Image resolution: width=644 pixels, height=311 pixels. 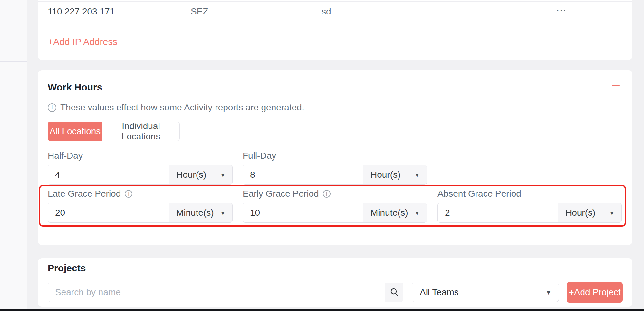 I want to click on projects-card: Projects All Teams ▼ +Add Project, so click(x=335, y=283).